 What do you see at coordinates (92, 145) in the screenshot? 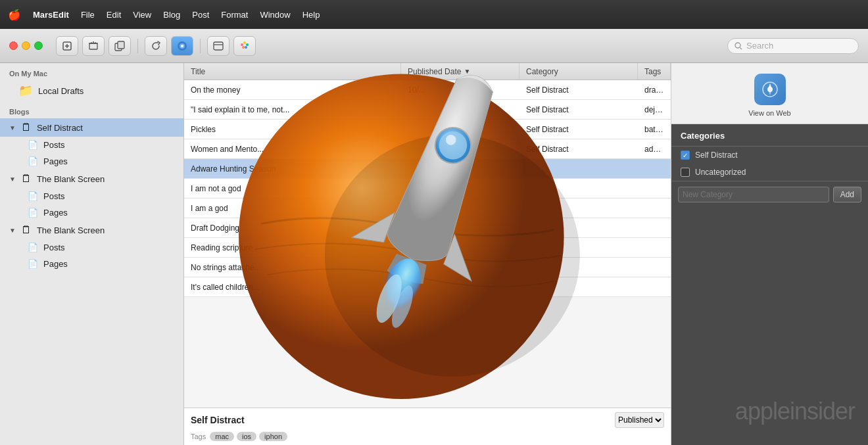
I see `self-distract-posts: 📄 Posts` at bounding box center [92, 145].